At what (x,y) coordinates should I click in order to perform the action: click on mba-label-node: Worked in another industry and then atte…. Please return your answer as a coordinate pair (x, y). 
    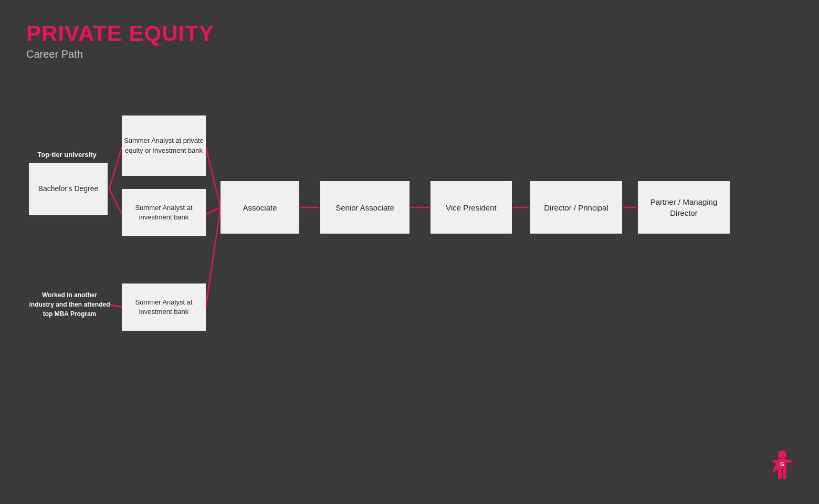
    Looking at the image, I should click on (69, 304).